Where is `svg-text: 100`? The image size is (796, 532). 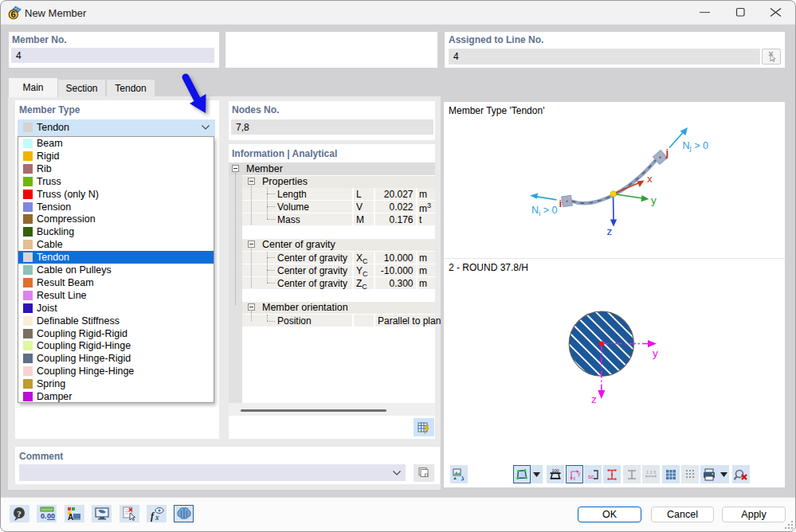
svg-text: 100 is located at coordinates (555, 470).